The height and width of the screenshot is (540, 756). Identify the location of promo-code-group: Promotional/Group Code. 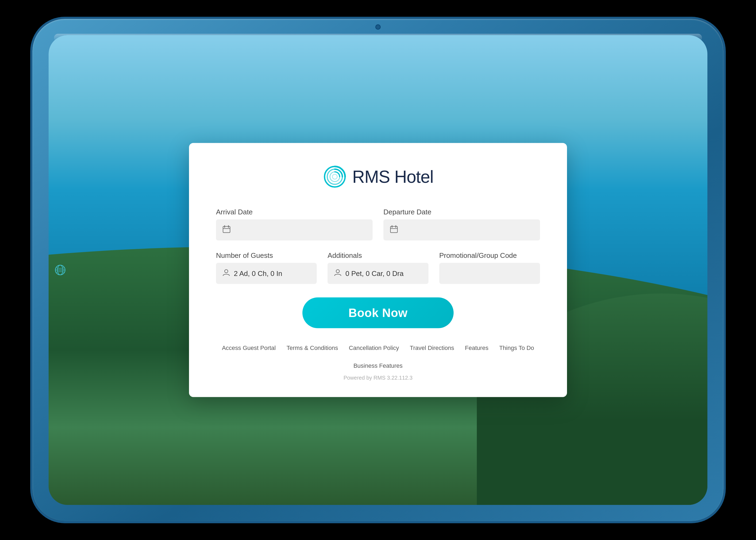
(489, 268).